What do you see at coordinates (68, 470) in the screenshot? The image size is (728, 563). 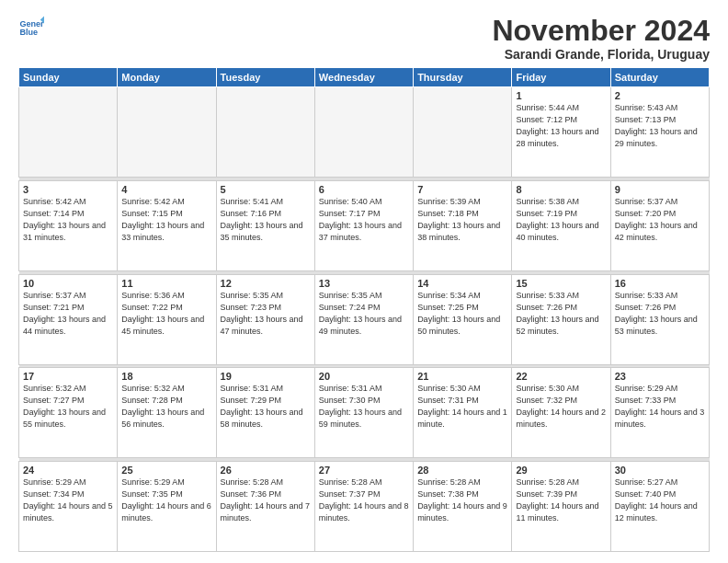 I see `day-number: 24` at bounding box center [68, 470].